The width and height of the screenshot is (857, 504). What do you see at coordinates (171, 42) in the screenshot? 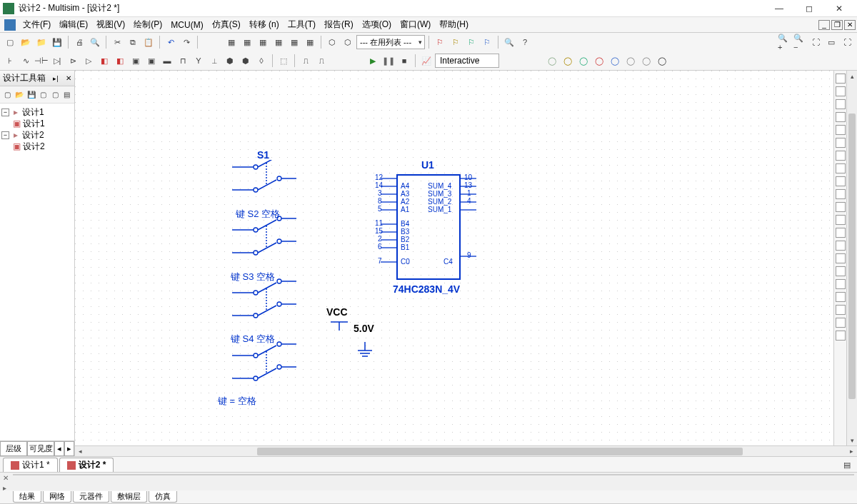
I see `undo-button: ↶` at bounding box center [171, 42].